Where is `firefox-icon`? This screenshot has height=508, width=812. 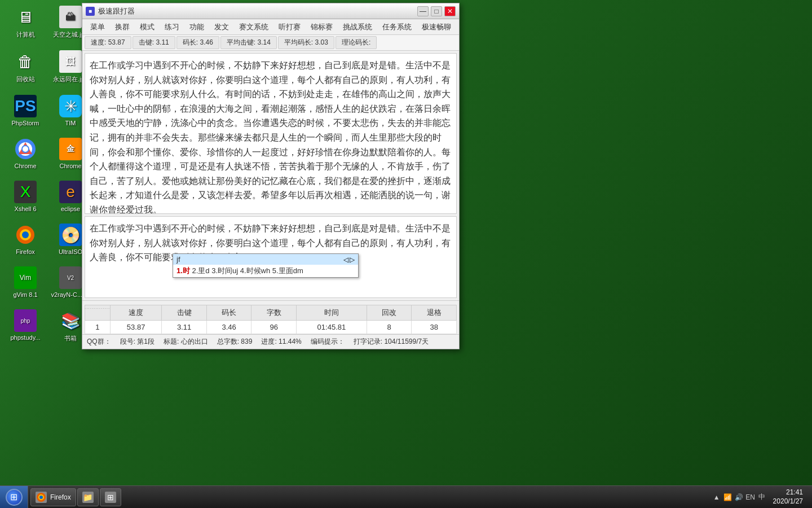 firefox-icon is located at coordinates (25, 235).